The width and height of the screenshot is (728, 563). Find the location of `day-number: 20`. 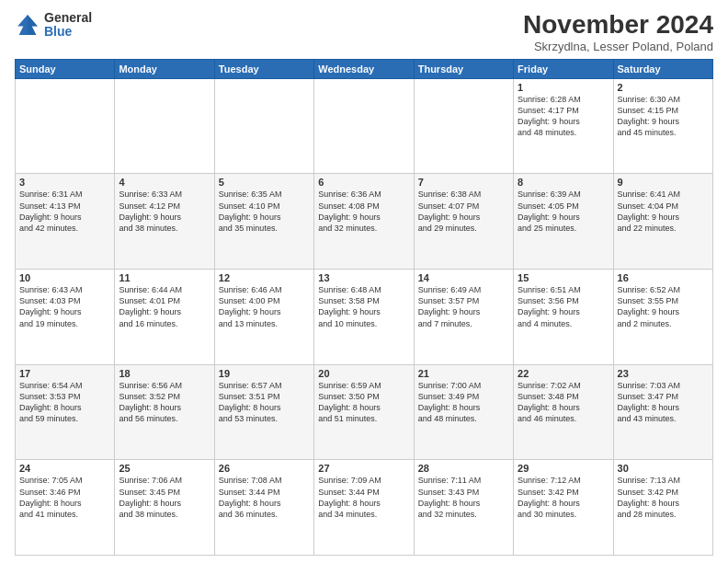

day-number: 20 is located at coordinates (364, 373).